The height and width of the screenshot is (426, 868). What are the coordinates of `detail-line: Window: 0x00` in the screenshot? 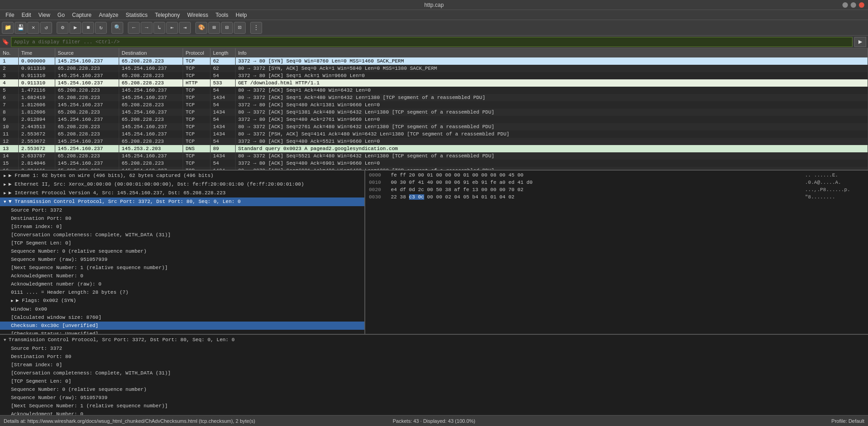 It's located at (182, 309).